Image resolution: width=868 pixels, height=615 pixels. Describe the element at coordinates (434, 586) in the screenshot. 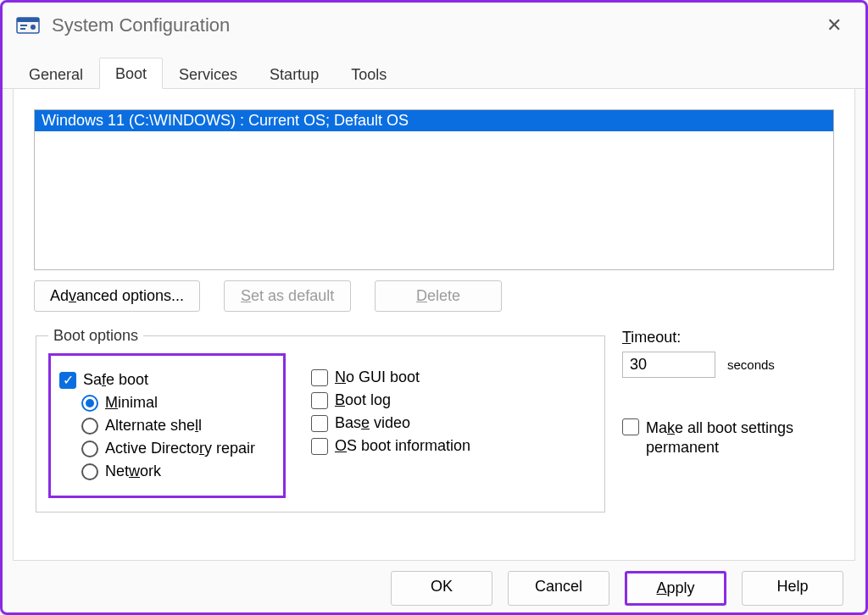

I see `dialog-footer: OK Cancel Apply Help` at that location.